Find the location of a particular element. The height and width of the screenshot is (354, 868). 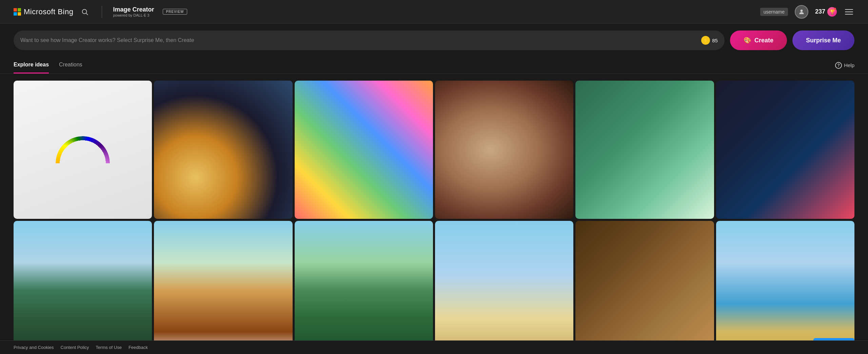

image-card-rainbow is located at coordinates (83, 150).